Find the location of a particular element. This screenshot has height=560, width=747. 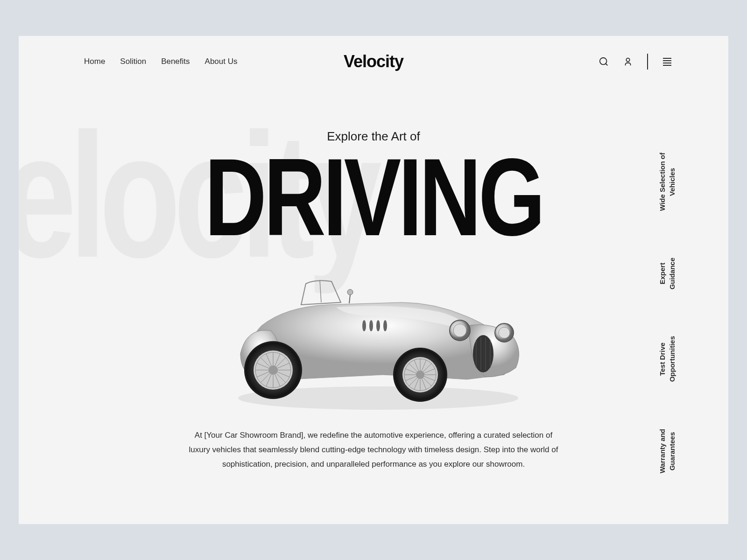

logo: Velocity is located at coordinates (374, 62).